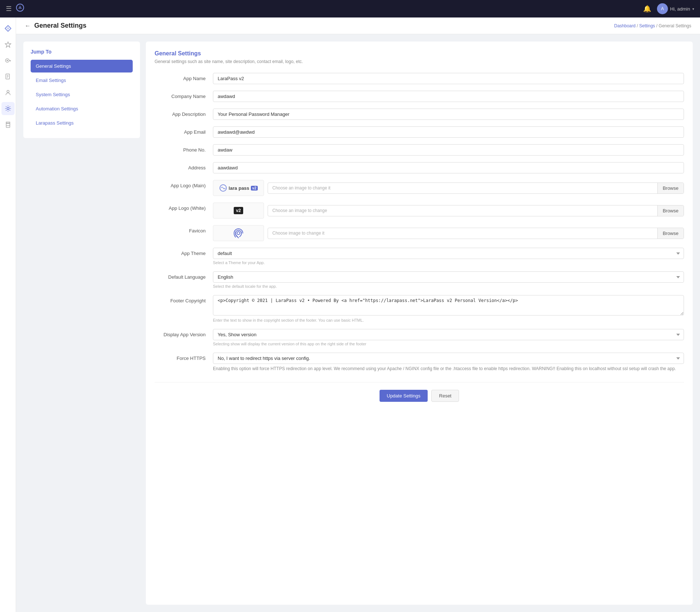  I want to click on default-language-control: English Select the default locale for th…, so click(448, 280).